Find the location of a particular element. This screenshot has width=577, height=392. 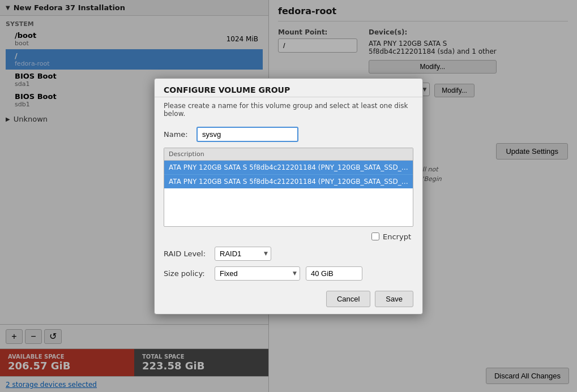

raid-level-select: RAID1 None RAID0 RAID4 RAID5 RAID6 RAID1… is located at coordinates (243, 253).